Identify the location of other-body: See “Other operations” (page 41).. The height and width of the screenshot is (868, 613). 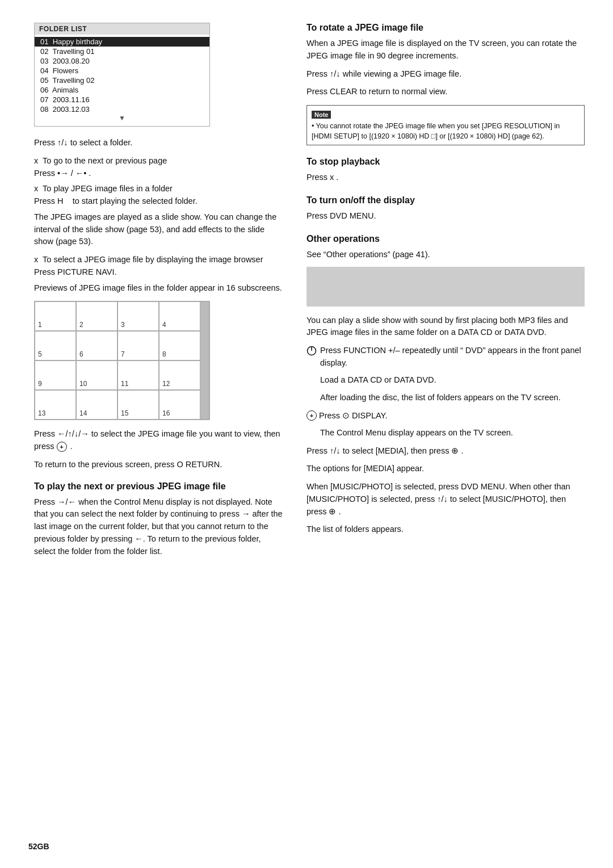
(446, 255).